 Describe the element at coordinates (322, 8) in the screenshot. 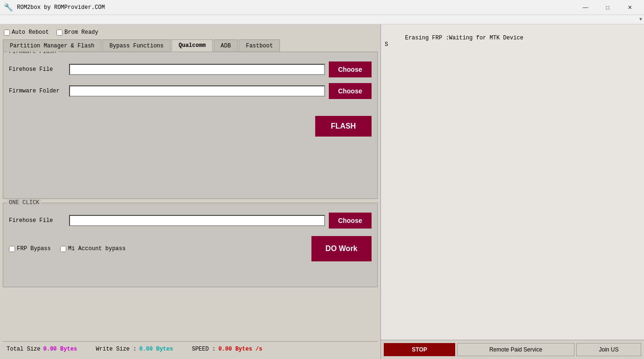

I see `titlebar: 🔧 ROM2box by ROMProvider.COM — □ ✕` at that location.